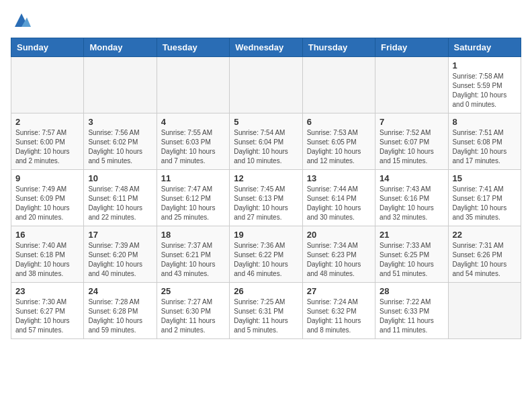 The width and height of the screenshot is (532, 411). Describe the element at coordinates (412, 311) in the screenshot. I see `calendar-cell: 28Sunrise: 7:22 AM Sunset: 6:33 PM Dayli…` at that location.